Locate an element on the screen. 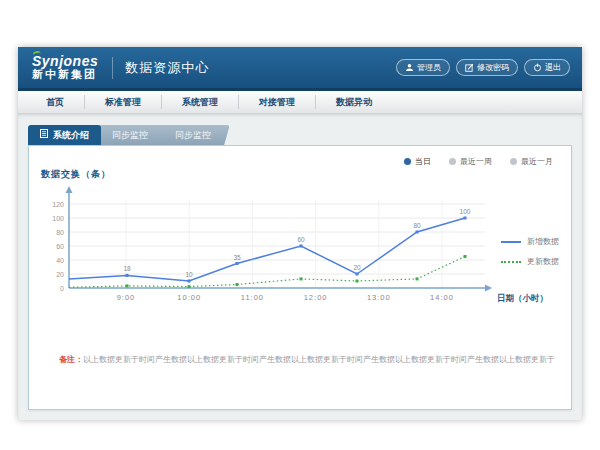  svg-text: 0 is located at coordinates (62, 288).